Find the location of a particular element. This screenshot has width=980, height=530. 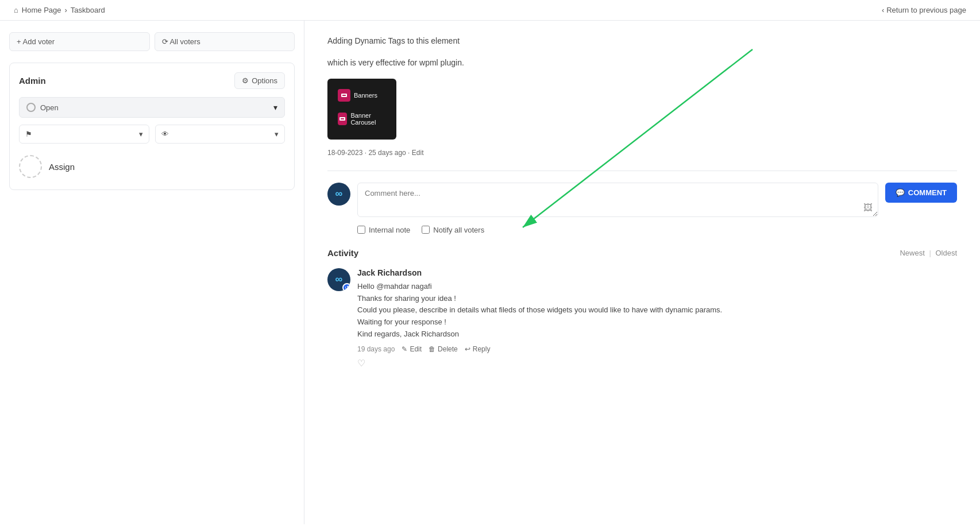

delete-label: Delete is located at coordinates (448, 349).